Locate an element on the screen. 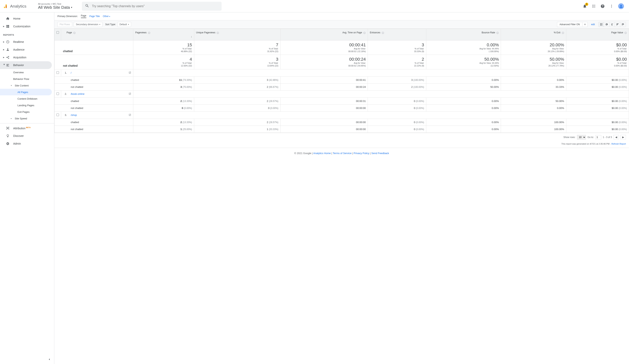 The image size is (629, 364). nav-label: Admin is located at coordinates (17, 144).